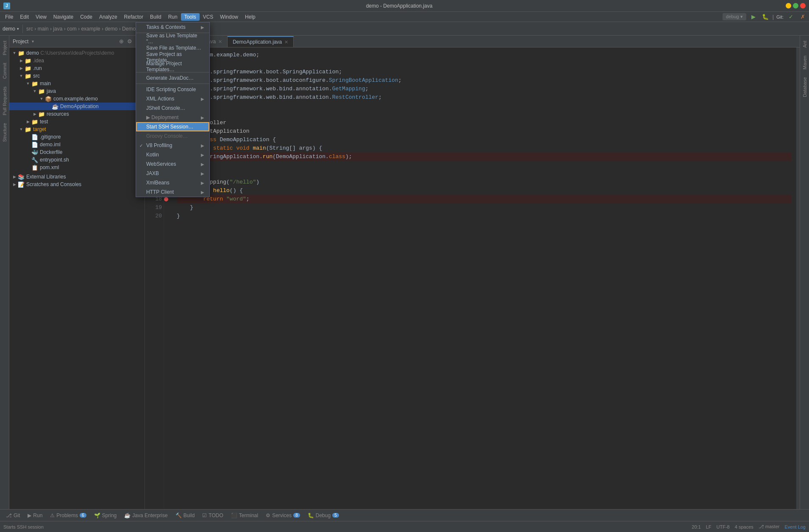 The height and width of the screenshot is (532, 809). What do you see at coordinates (734, 17) in the screenshot?
I see `run-config-dropdown: debug ▾` at bounding box center [734, 17].